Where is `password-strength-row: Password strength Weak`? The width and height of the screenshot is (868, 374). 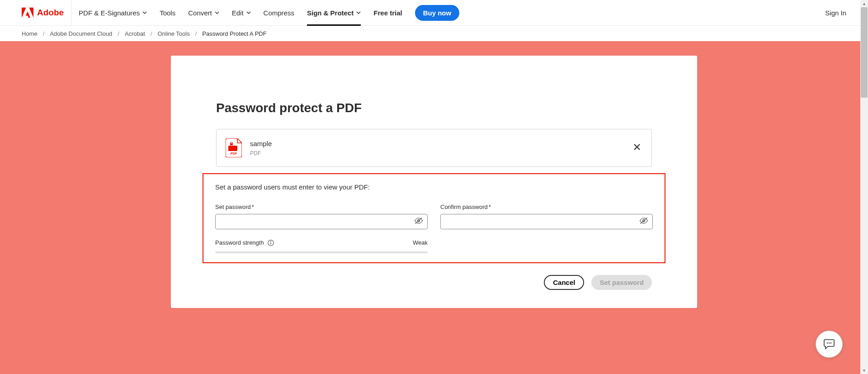 password-strength-row: Password strength Weak is located at coordinates (321, 242).